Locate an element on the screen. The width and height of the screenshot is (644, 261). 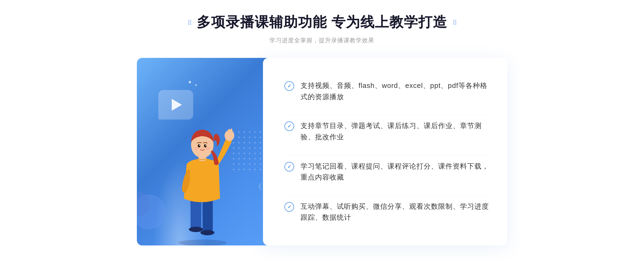
check-mark-4: ✓ is located at coordinates (289, 207).